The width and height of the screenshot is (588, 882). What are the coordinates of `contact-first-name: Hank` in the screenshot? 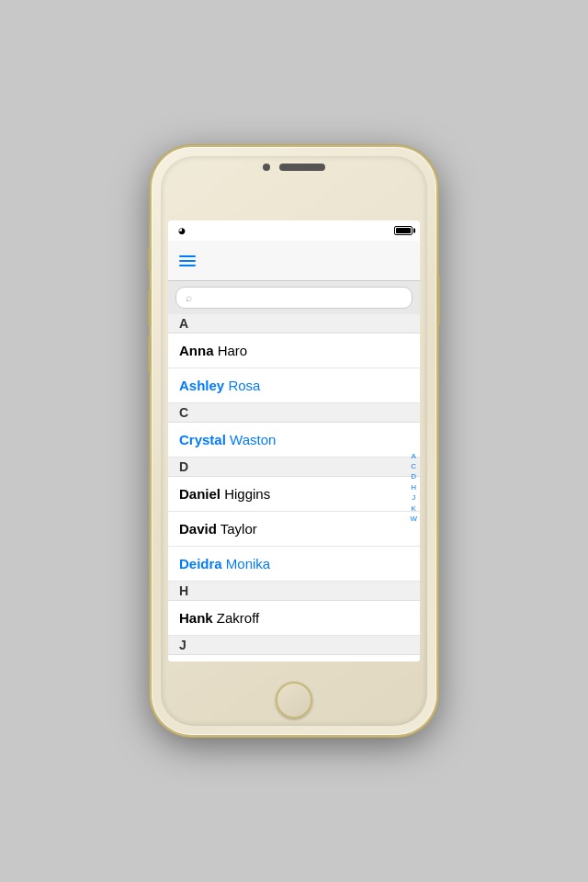 It's located at (197, 617).